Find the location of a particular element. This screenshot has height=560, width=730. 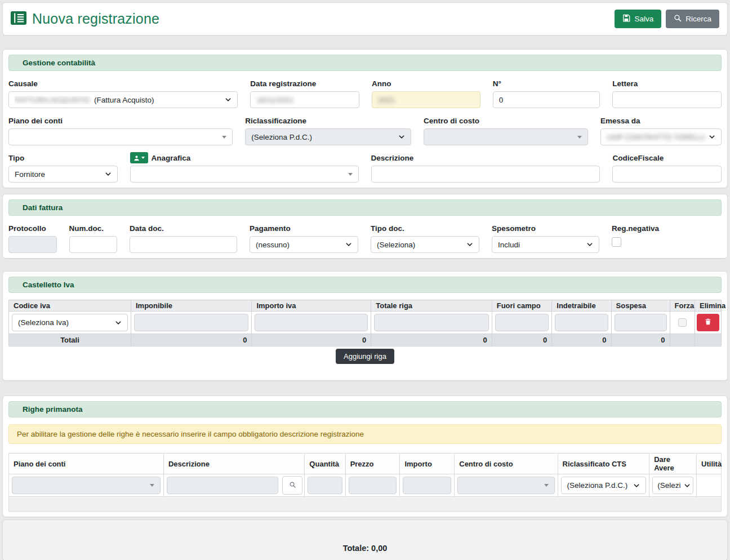

col-piano-dei-conti: Piano dei conti is located at coordinates (87, 464).